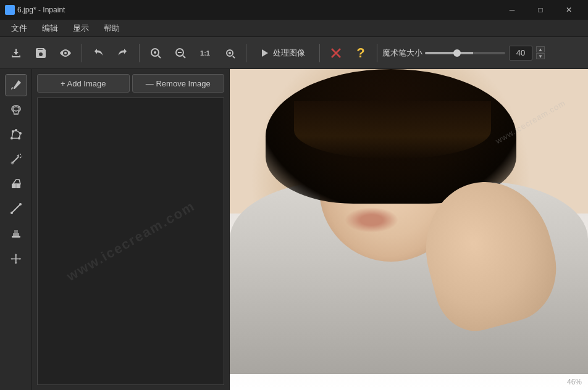 The image size is (588, 390). What do you see at coordinates (19, 28) in the screenshot?
I see `menu-item-file: 文件` at bounding box center [19, 28].